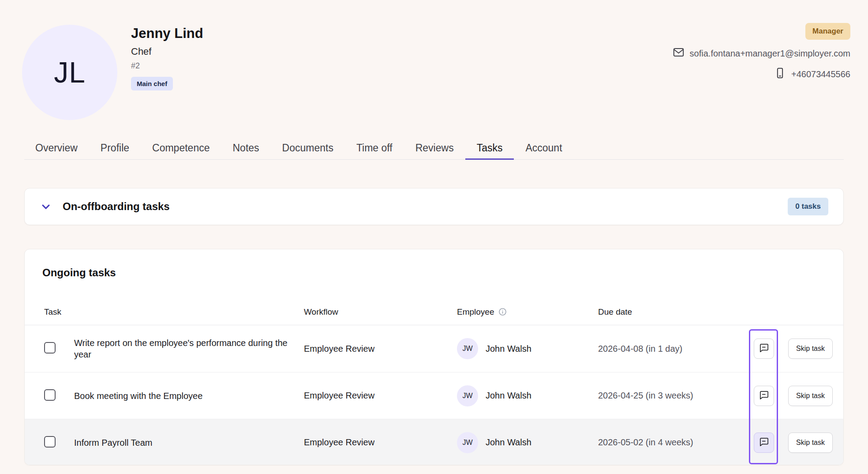  What do you see at coordinates (435, 149) in the screenshot?
I see `tab-reviews: Reviews` at bounding box center [435, 149].